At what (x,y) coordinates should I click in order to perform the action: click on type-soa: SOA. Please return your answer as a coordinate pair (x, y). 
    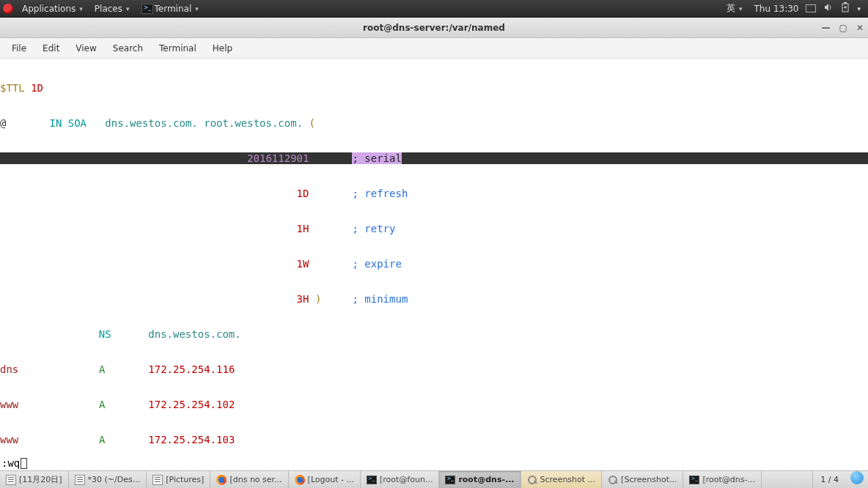
    Looking at the image, I should click on (78, 123).